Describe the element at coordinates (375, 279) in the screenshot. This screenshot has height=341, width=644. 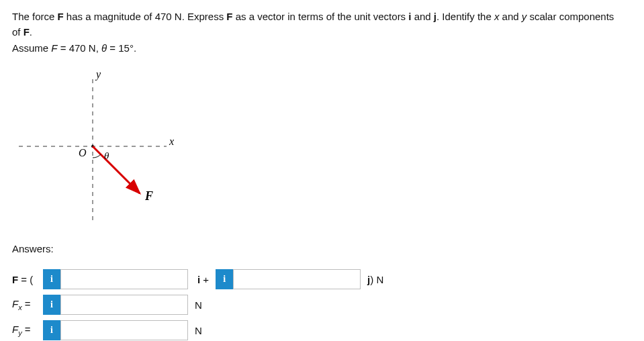
I see `tail-jN: j) N` at that location.